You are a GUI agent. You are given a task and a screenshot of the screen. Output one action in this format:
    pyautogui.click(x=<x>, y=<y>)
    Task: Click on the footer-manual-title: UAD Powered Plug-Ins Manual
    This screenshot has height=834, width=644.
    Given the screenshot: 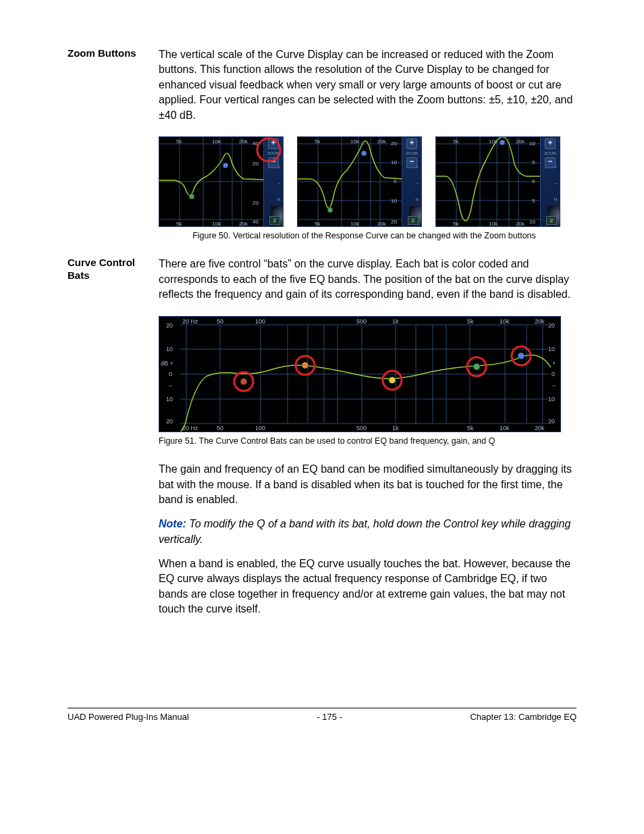 What is the action you would take?
    pyautogui.click(x=128, y=717)
    